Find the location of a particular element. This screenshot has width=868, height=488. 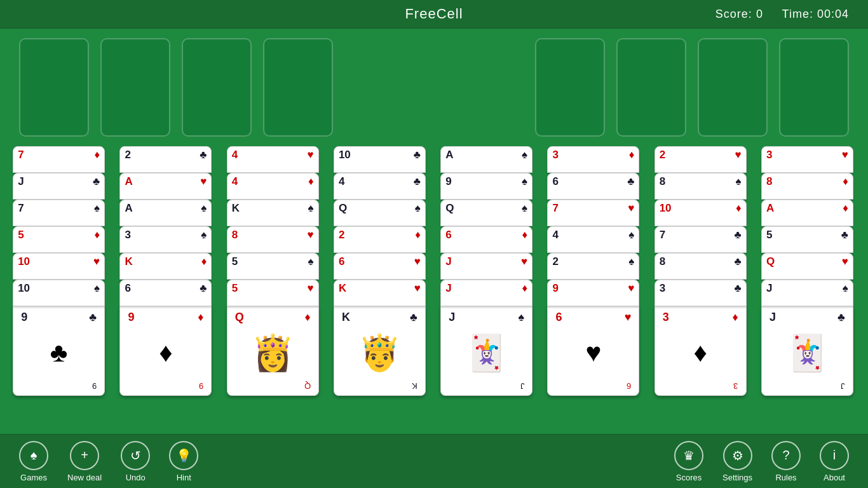

card-col6-0: 3 ♦ is located at coordinates (593, 159).